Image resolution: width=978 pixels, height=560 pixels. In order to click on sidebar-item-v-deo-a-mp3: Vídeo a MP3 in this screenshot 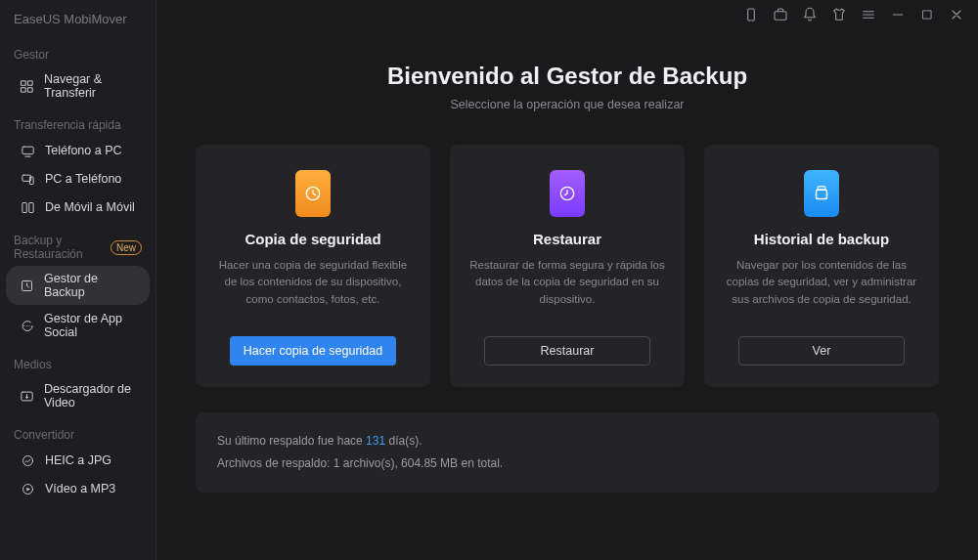, I will do `click(78, 489)`.